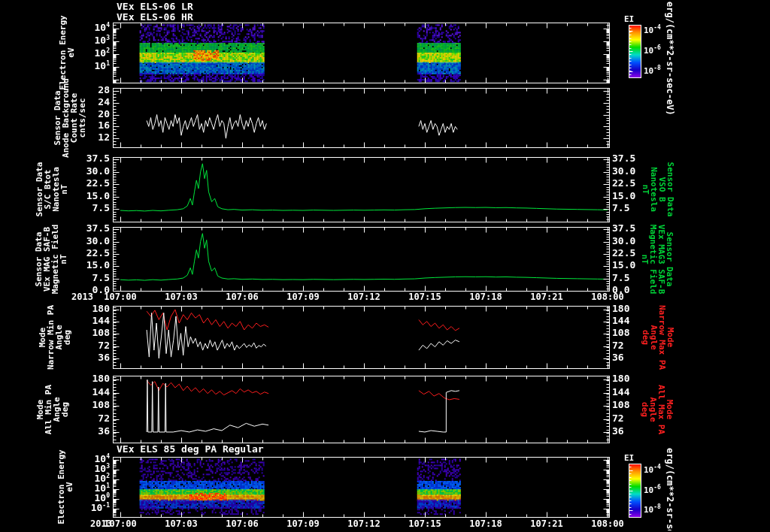 The width and height of the screenshot is (770, 532). Describe the element at coordinates (51, 189) in the screenshot. I see `panel-left-label-sc_btot: Sensor Data S/C Btot Nanotesla nT` at that location.